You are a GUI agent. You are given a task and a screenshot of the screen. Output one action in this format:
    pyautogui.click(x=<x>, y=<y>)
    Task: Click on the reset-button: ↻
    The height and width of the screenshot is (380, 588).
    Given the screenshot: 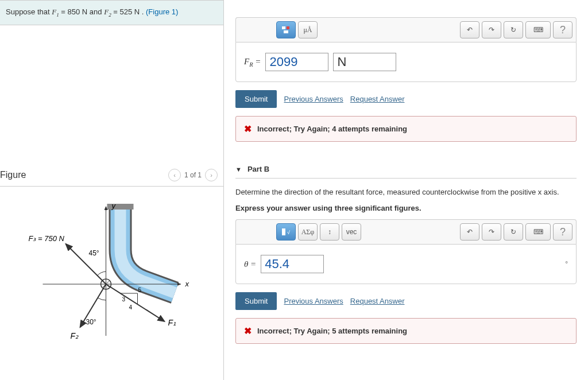 What is the action you would take?
    pyautogui.click(x=513, y=30)
    